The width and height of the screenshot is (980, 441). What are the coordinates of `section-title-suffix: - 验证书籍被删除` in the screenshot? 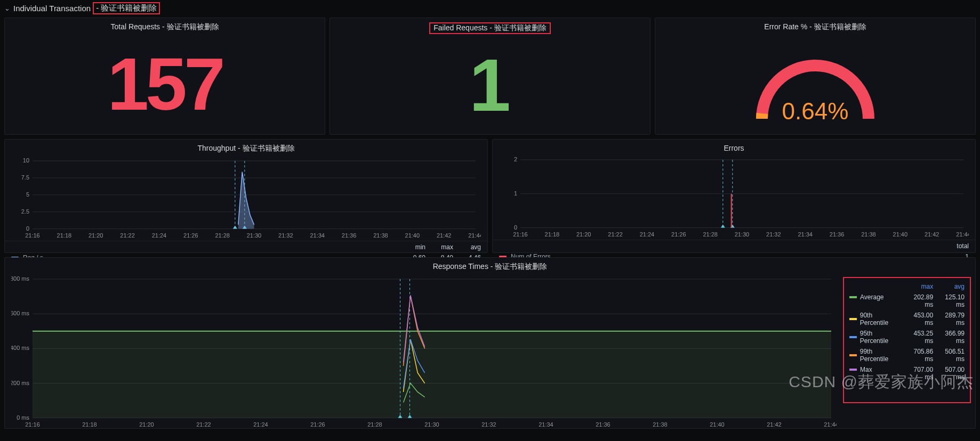 It's located at (126, 9).